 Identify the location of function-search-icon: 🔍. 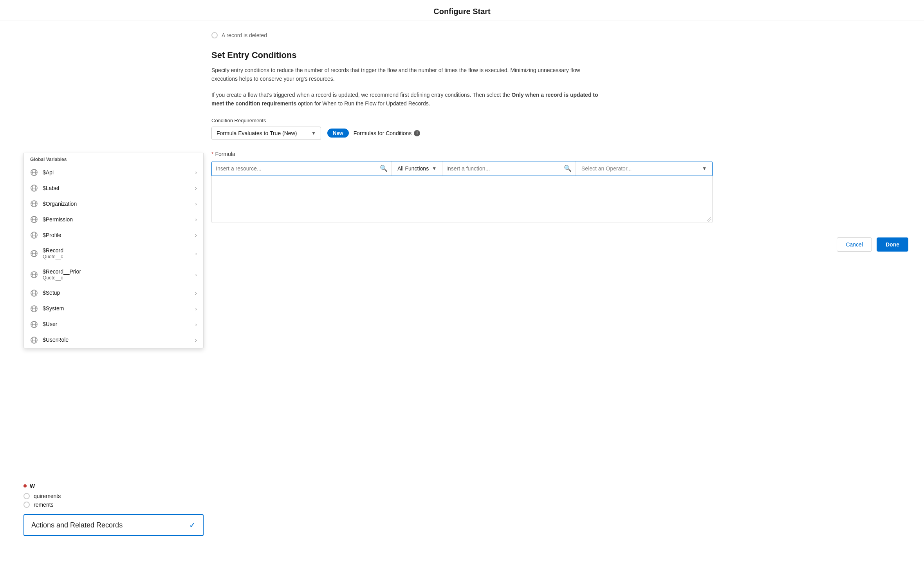
(568, 168).